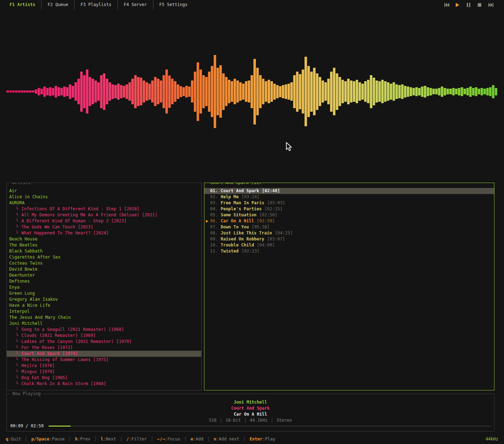 The height and width of the screenshot is (444, 504). What do you see at coordinates (270, 426) in the screenshot?
I see `seek-bar` at bounding box center [270, 426].